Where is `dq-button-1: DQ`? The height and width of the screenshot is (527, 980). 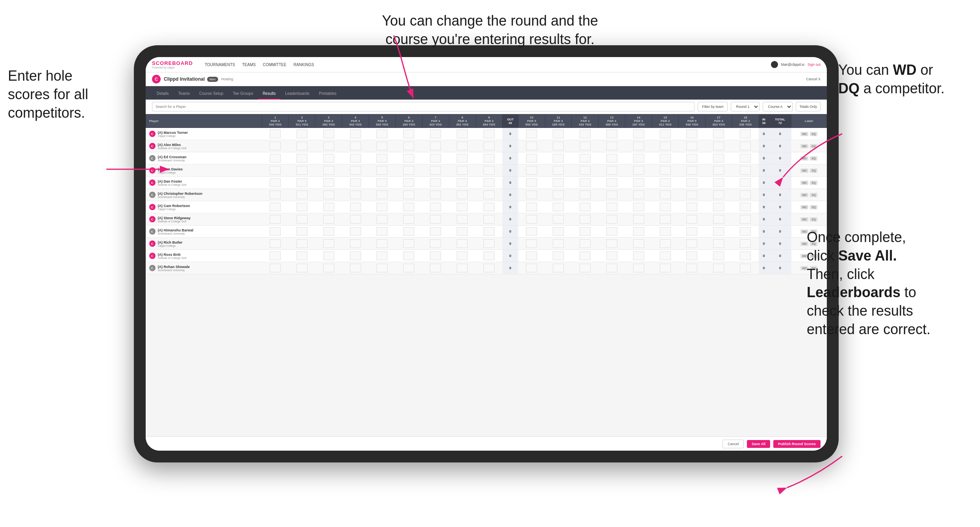 dq-button-1: DQ is located at coordinates (813, 146).